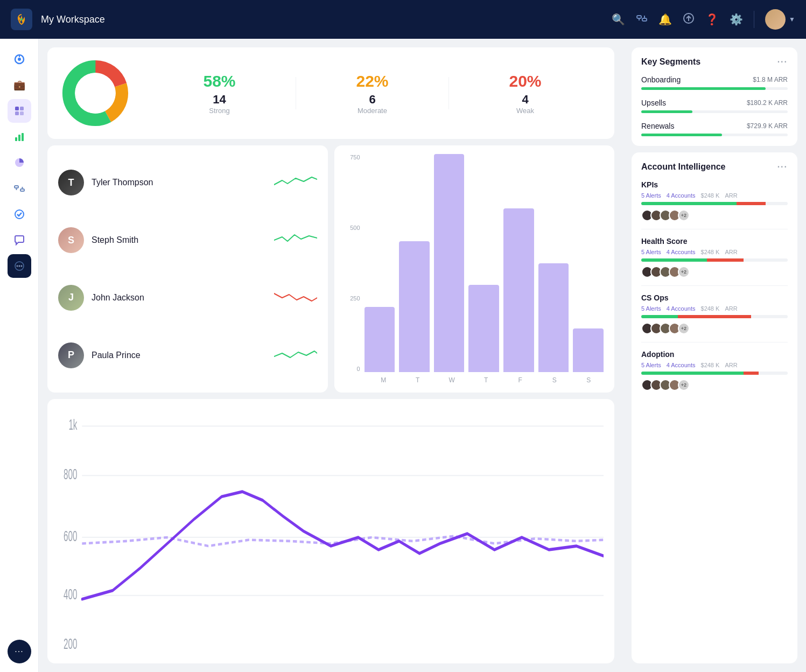  I want to click on sidebar: 💼, so click(19, 355).